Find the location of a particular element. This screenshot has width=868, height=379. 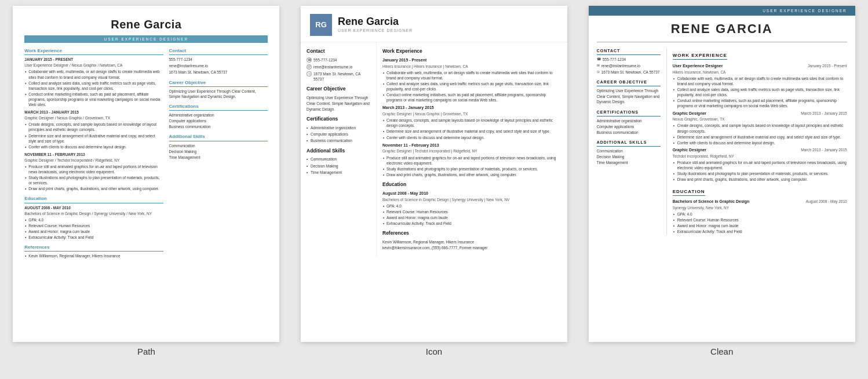

icon-work-heading: Work Experience is located at coordinates (472, 52).